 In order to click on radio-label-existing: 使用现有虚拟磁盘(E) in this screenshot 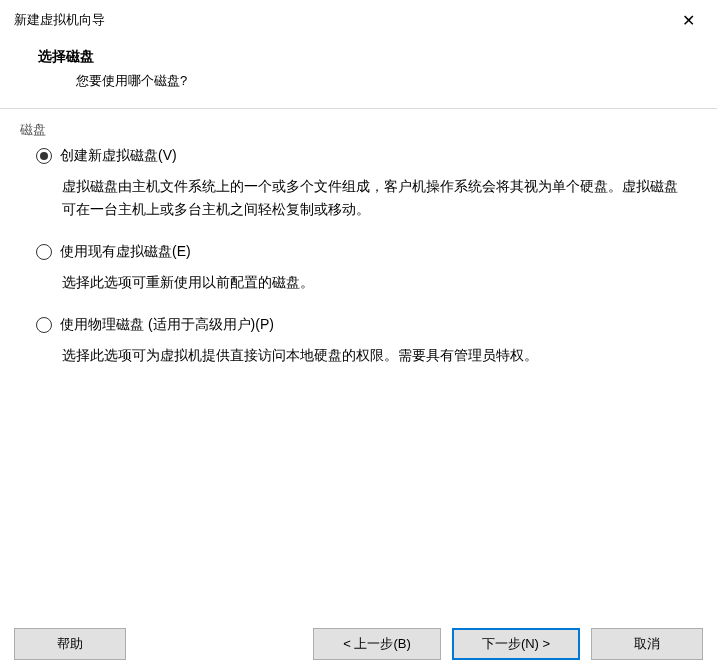, I will do `click(126, 252)`.